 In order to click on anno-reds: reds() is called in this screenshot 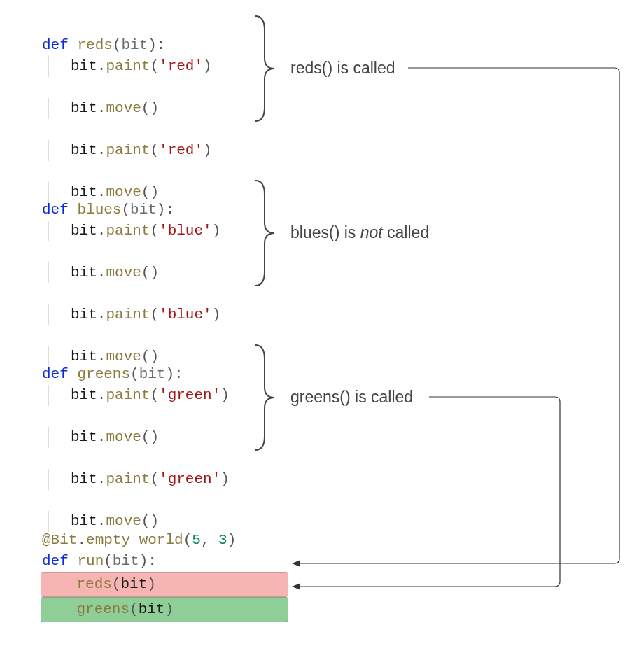, I will do `click(343, 69)`.